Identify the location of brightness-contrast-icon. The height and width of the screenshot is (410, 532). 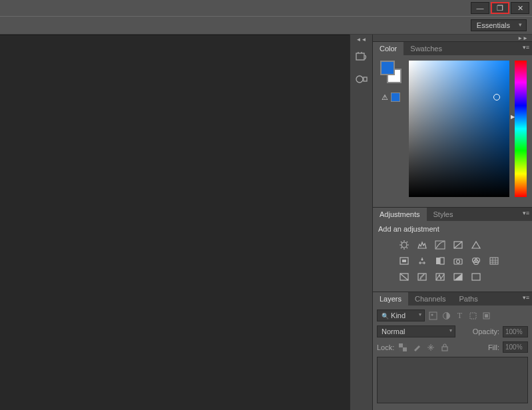
(404, 245).